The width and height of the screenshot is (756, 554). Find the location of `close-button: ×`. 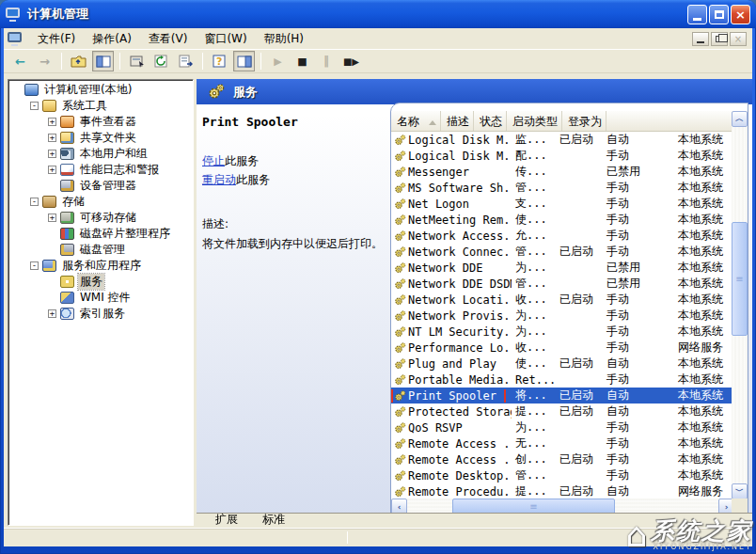

close-button: × is located at coordinates (741, 15).